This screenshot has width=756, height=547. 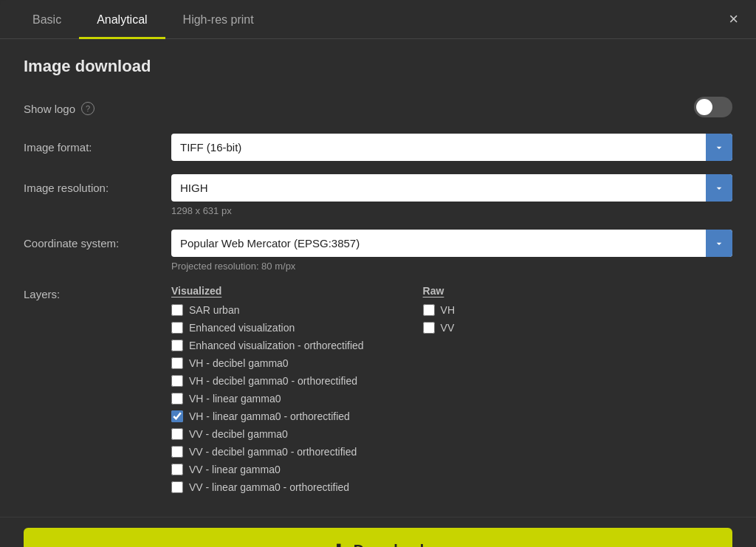 I want to click on layer-vh-linear-ortho: VH - linear gamma0 - orthorectified, so click(x=267, y=416).